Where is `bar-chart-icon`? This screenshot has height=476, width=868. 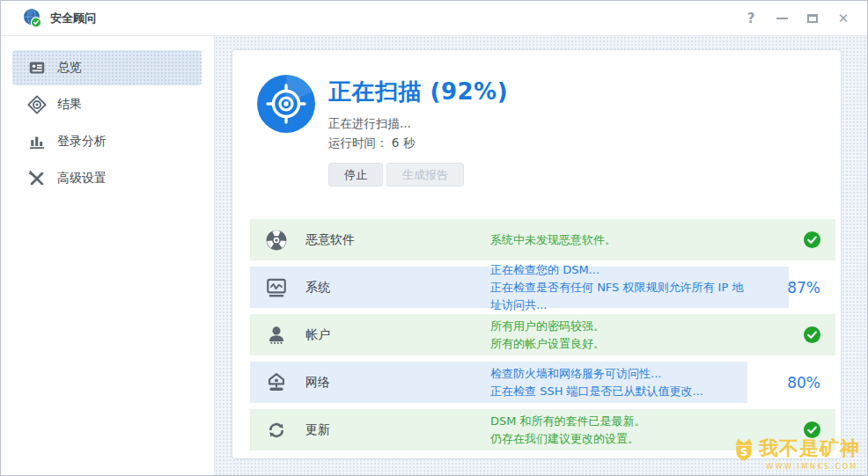
bar-chart-icon is located at coordinates (37, 142).